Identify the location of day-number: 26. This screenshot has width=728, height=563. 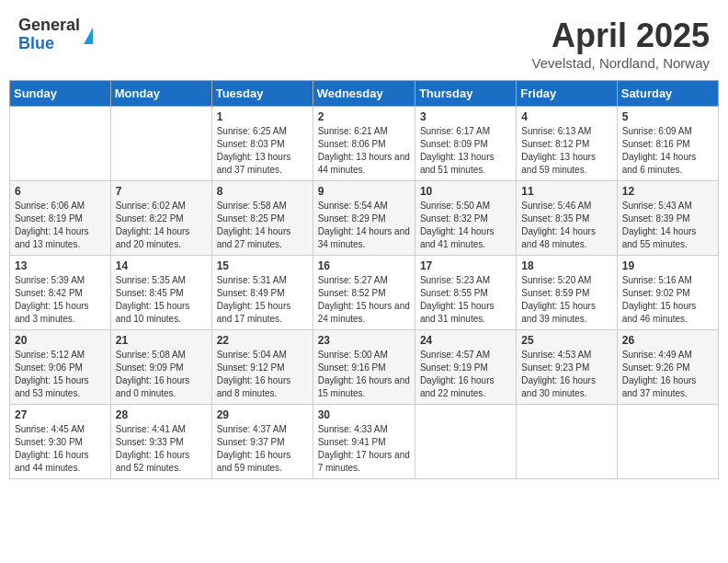
(667, 340).